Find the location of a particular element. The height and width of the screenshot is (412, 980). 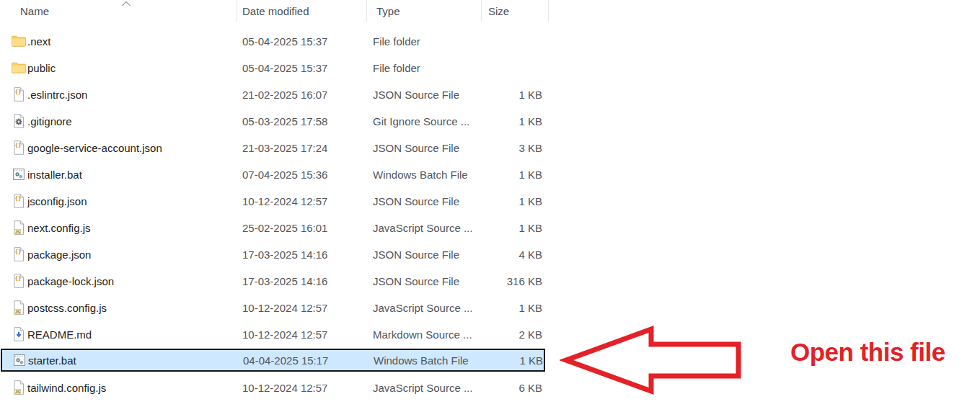

file-row: JS tailwind.config.js 10-12-2024 12:57 J… is located at coordinates (274, 388).